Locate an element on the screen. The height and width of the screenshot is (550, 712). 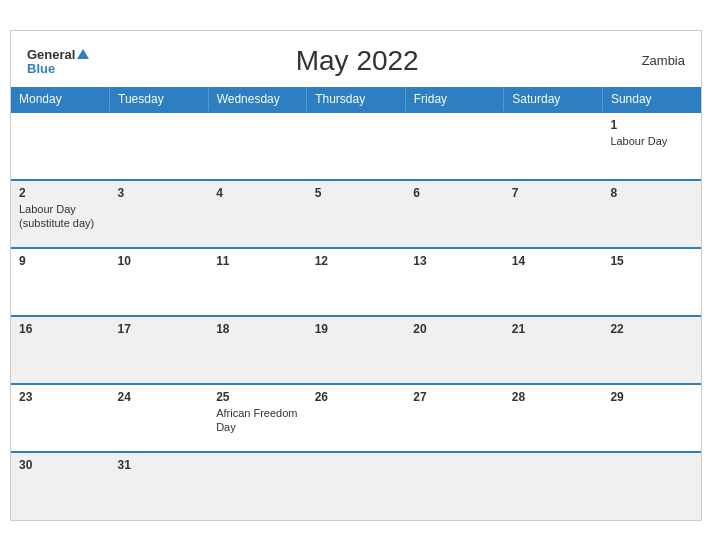
day-number: 10 is located at coordinates (160, 261).